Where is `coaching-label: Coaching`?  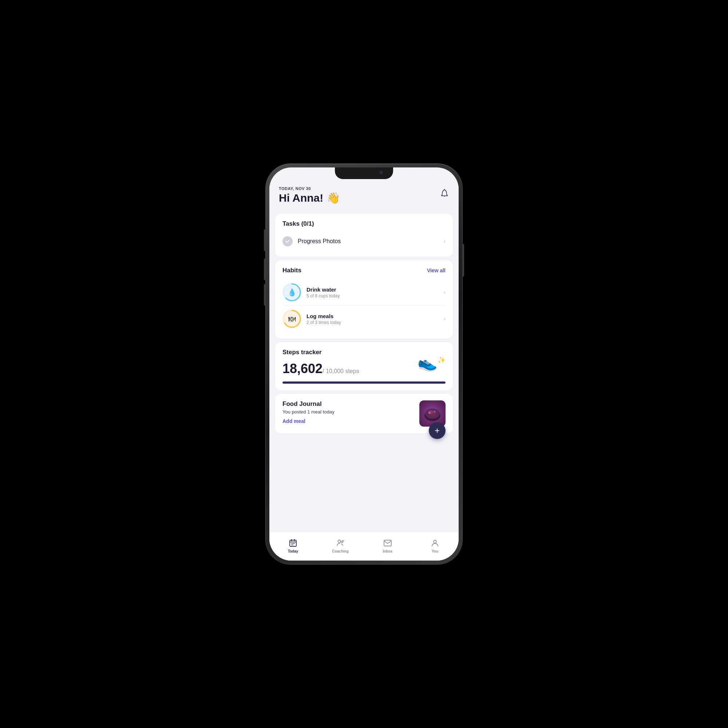 coaching-label: Coaching is located at coordinates (340, 551).